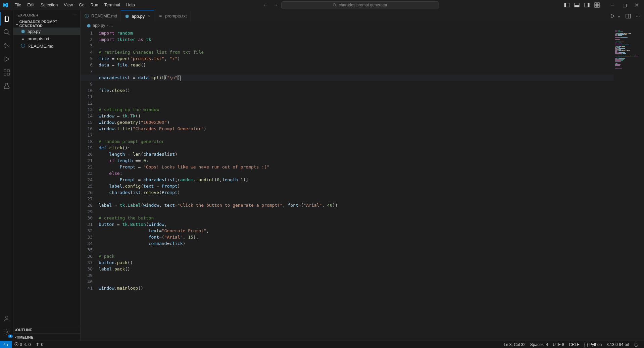 The image size is (644, 348). Describe the element at coordinates (176, 16) in the screenshot. I see `tab-label: prompts.txt` at that location.